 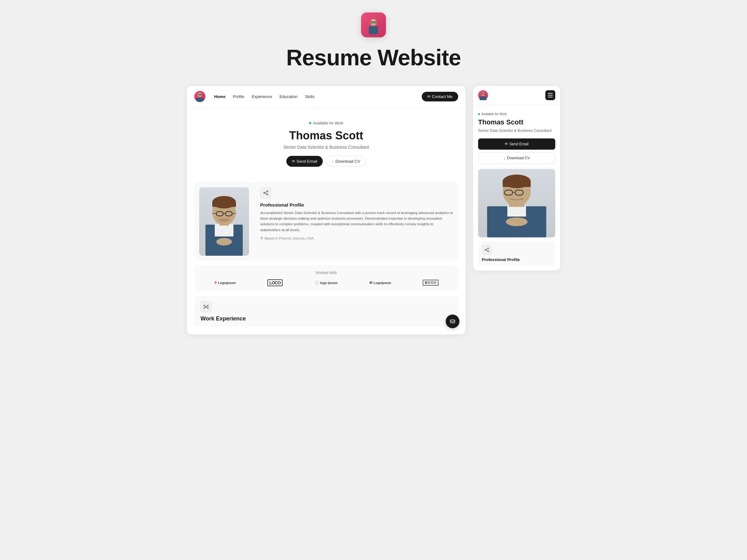 I want to click on download-cv-button: ↓ Download CV, so click(x=346, y=161).